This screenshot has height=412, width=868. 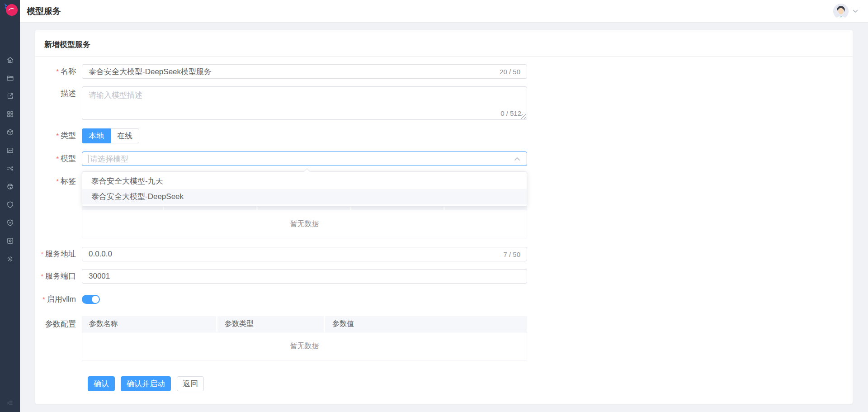 I want to click on port-row: *服务端口 30001, so click(x=444, y=276).